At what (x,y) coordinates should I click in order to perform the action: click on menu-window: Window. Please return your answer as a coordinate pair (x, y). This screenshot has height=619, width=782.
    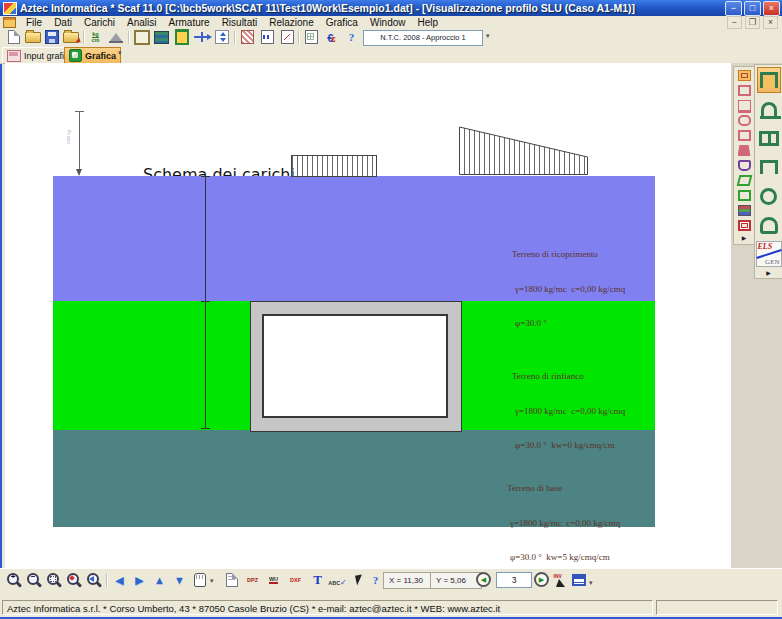
    Looking at the image, I should click on (388, 22).